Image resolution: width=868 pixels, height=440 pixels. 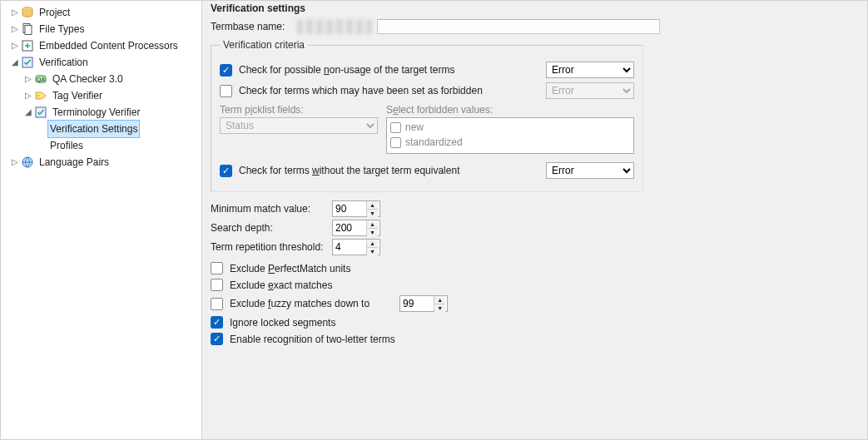 What do you see at coordinates (534, 339) in the screenshot?
I see `two-letter-row: ✓ Enable recognition of two-letter terms` at bounding box center [534, 339].